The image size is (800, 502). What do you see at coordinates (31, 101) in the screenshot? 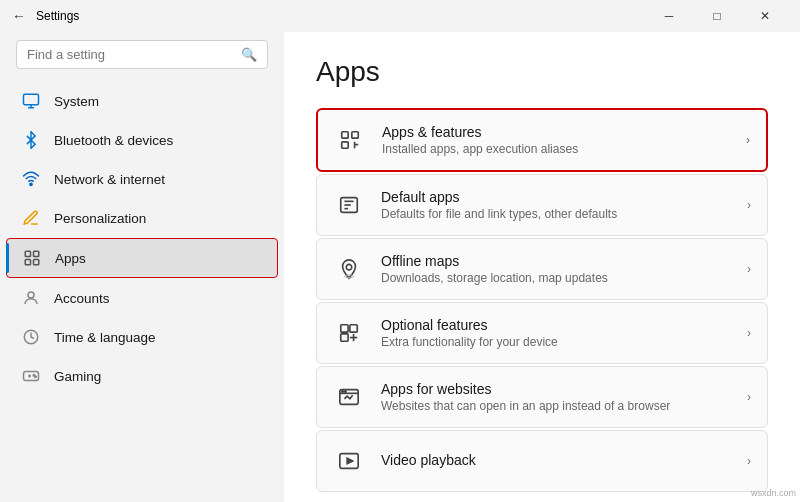
I see `system-icon` at bounding box center [31, 101].